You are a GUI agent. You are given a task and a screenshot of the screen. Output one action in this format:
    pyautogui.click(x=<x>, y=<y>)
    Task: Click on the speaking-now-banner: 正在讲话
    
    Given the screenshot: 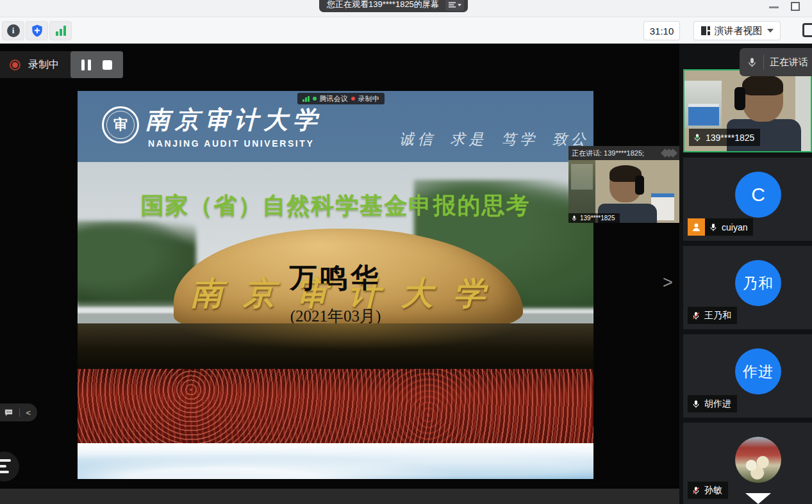 What is the action you would take?
    pyautogui.click(x=775, y=62)
    